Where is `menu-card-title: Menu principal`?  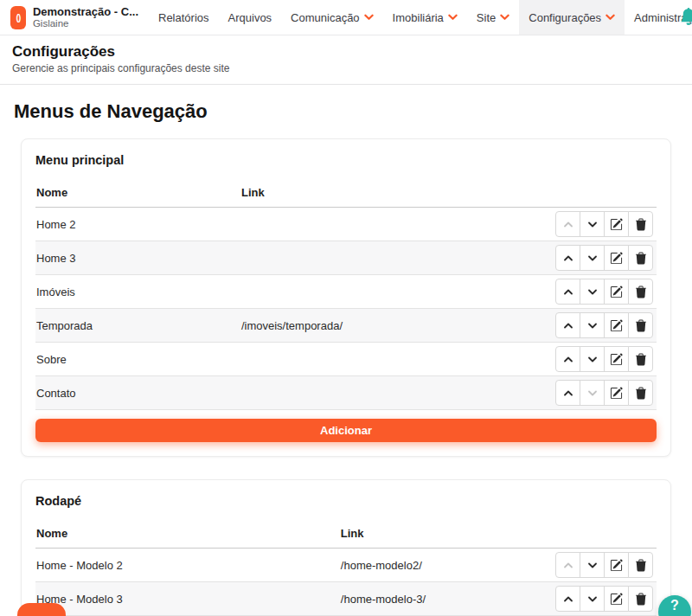 menu-card-title: Menu principal is located at coordinates (346, 160).